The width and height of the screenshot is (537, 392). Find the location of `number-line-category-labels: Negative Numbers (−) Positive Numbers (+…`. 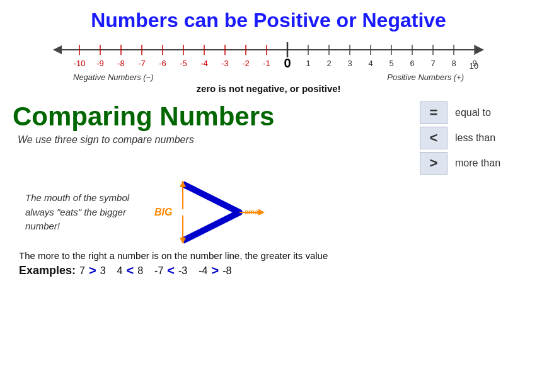

number-line-category-labels: Negative Numbers (−) Positive Numbers (+… is located at coordinates (268, 77).